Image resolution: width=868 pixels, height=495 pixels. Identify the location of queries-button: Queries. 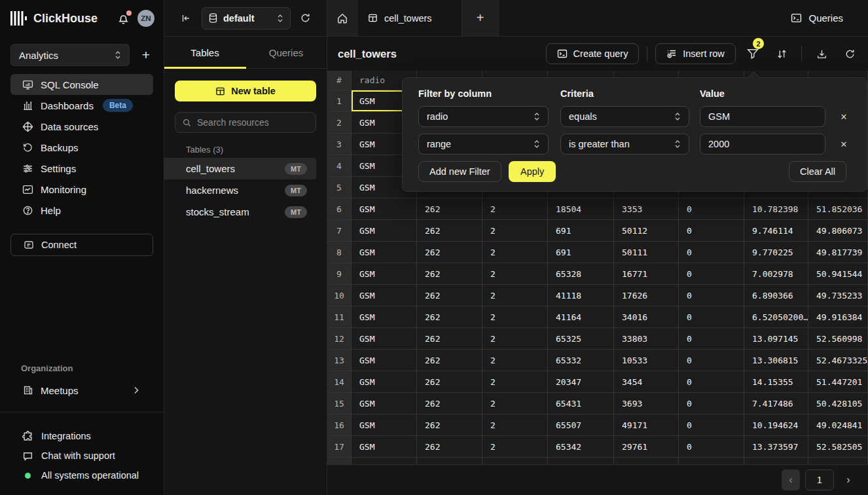
(817, 18).